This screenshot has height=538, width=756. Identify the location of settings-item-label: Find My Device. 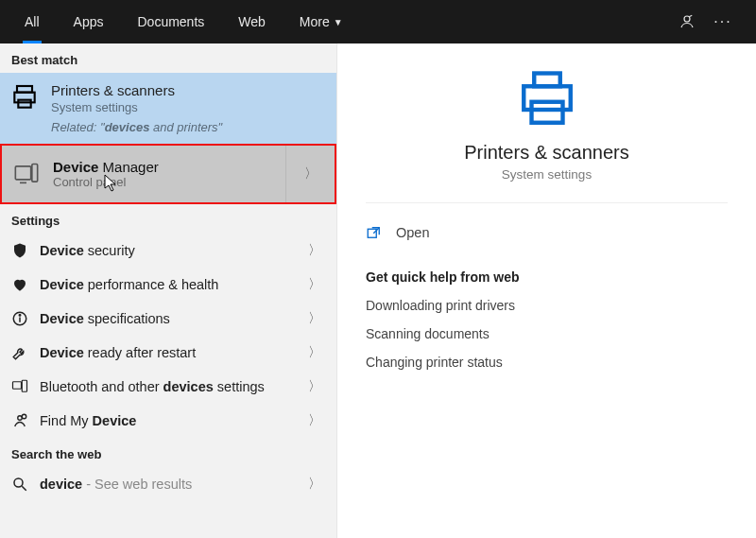
(88, 421).